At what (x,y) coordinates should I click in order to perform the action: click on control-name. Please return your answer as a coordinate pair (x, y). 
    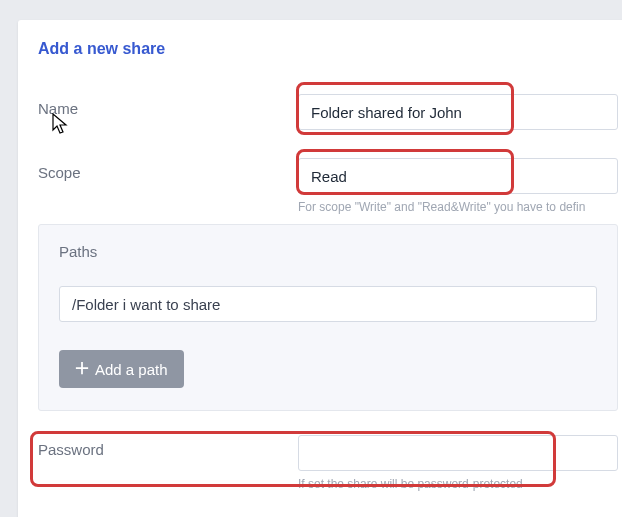
    Looking at the image, I should click on (458, 112).